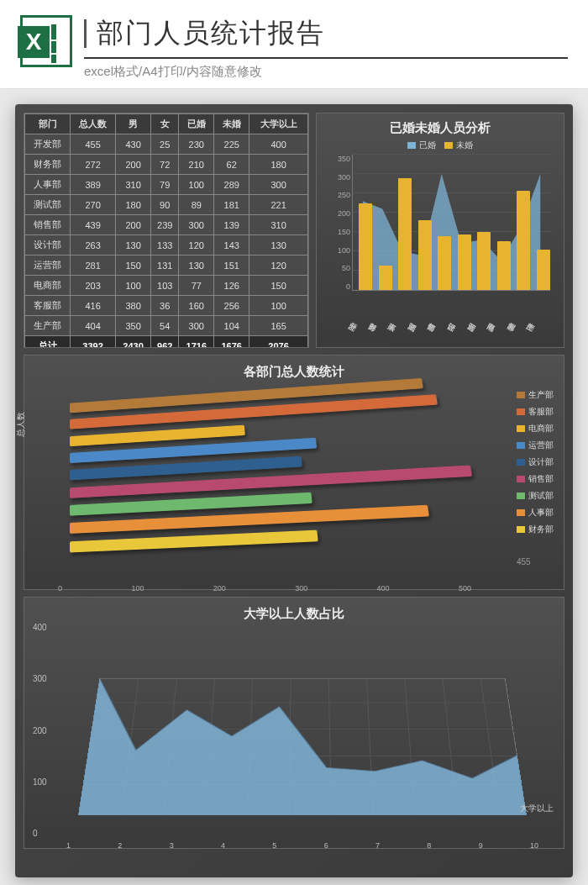 The width and height of the screenshot is (588, 885). What do you see at coordinates (93, 124) in the screenshot?
I see `col-header: 总人数` at bounding box center [93, 124].